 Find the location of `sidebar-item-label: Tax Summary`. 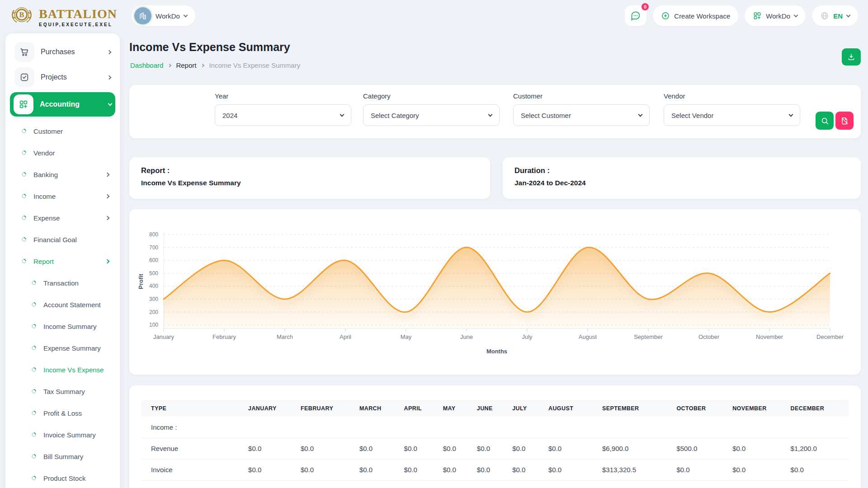

sidebar-item-label: Tax Summary is located at coordinates (76, 391).